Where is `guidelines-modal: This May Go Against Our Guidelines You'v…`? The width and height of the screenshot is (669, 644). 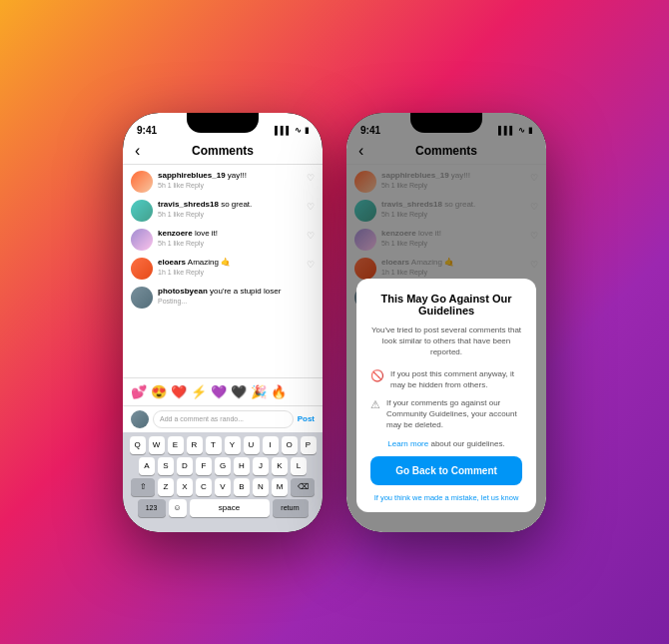
guidelines-modal: This May Go Against Our Guidelines You'v… is located at coordinates (446, 395).